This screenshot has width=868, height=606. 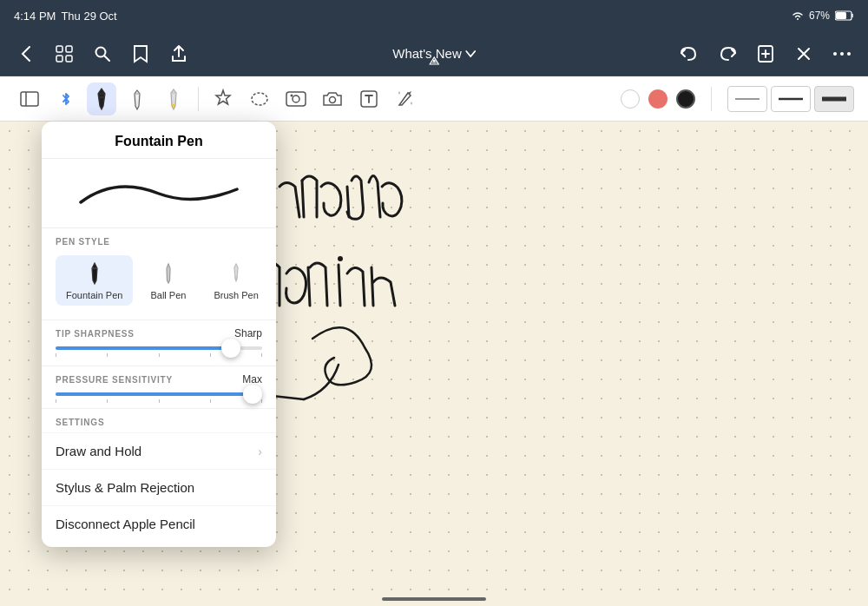 I want to click on tip-sharpness-thumb, so click(x=231, y=348).